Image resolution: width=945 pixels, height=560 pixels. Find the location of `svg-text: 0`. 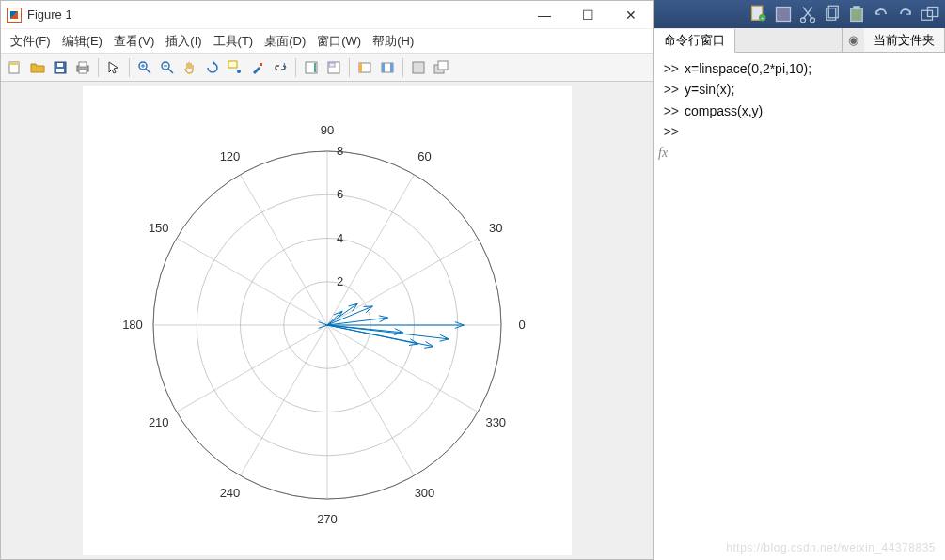

svg-text: 0 is located at coordinates (521, 325).